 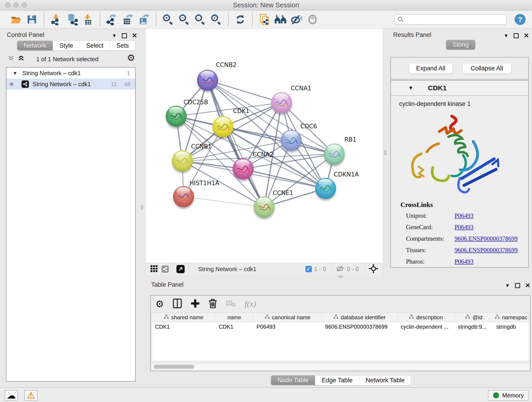 I want to click on collection-expander-icon: ▼, so click(x=15, y=73).